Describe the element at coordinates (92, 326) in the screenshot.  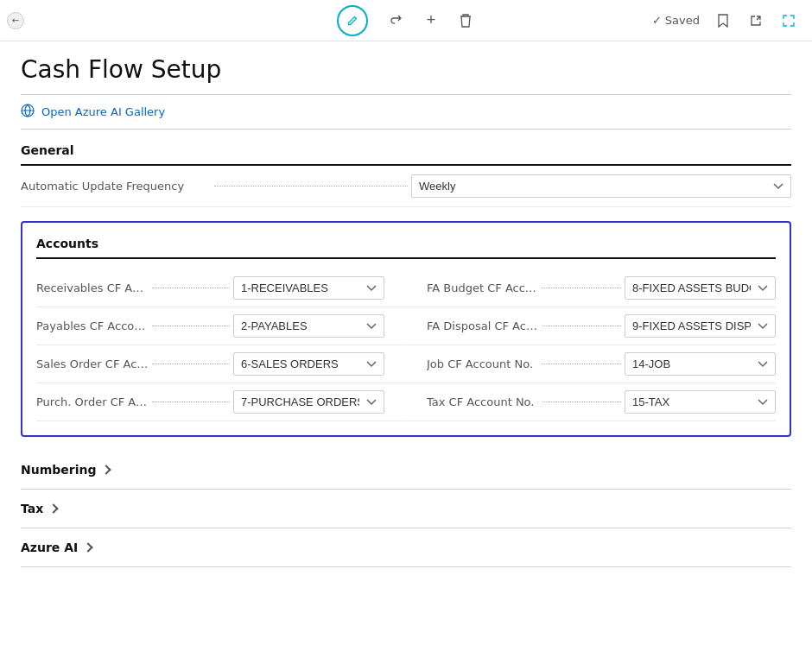
I see `payables-cf-label: Payables CF Account ...` at that location.